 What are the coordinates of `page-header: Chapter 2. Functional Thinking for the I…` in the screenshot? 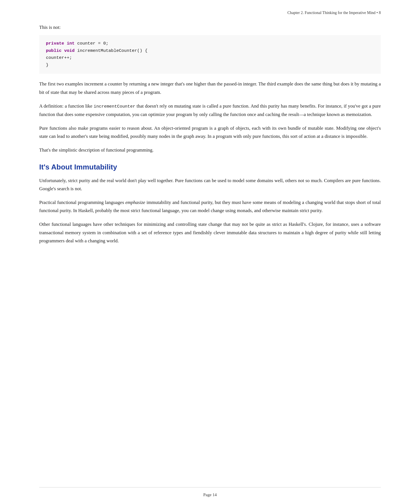 It's located at (210, 8).